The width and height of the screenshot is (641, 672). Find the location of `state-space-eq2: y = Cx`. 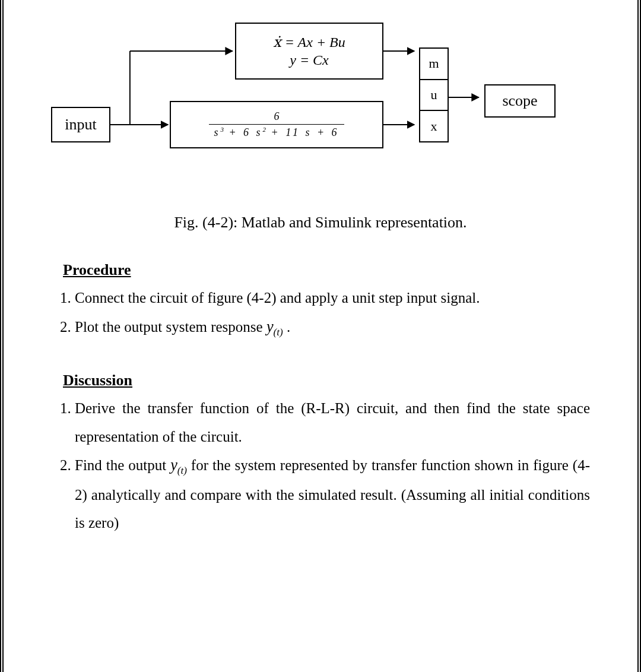

state-space-eq2: y = Cx is located at coordinates (309, 60).